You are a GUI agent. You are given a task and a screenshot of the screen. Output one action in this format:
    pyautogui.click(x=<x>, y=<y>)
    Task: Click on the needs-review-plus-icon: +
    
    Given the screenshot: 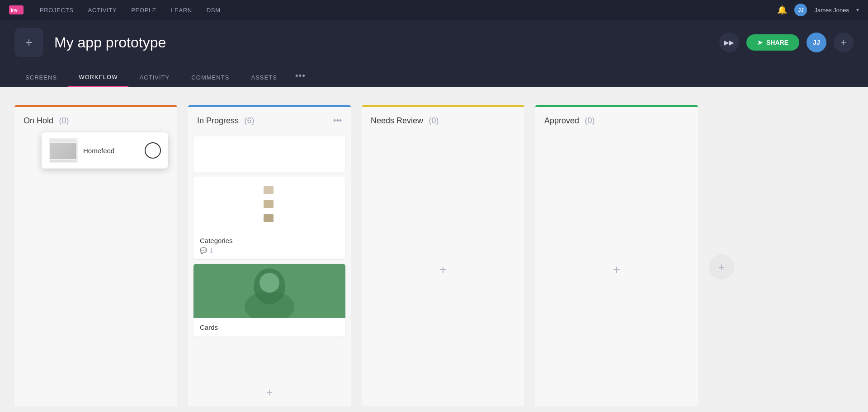 What is the action you would take?
    pyautogui.click(x=443, y=270)
    